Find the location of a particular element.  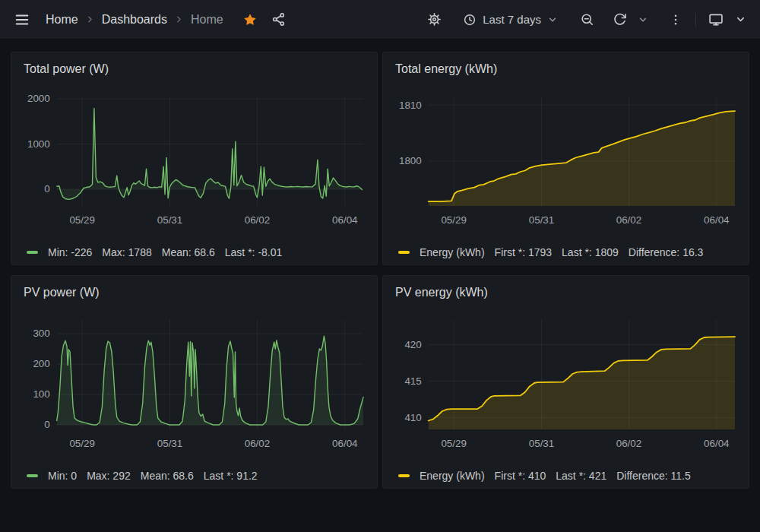

gear-icon is located at coordinates (435, 20).